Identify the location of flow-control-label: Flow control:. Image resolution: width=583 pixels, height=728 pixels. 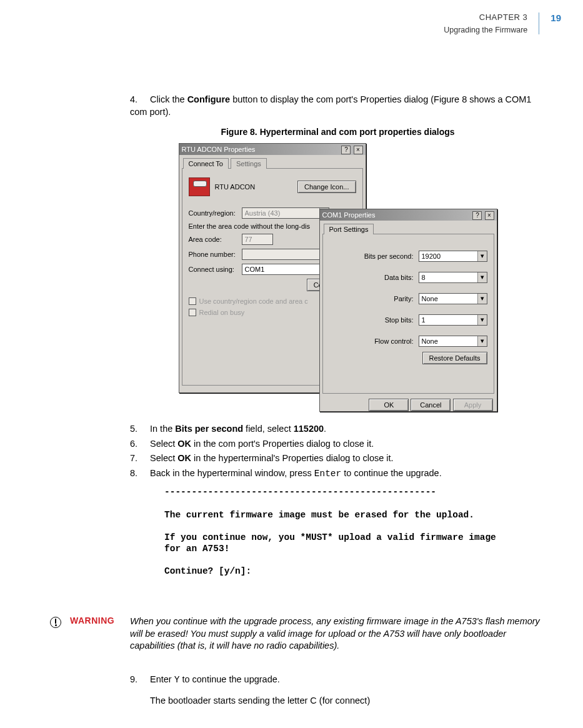
(394, 341).